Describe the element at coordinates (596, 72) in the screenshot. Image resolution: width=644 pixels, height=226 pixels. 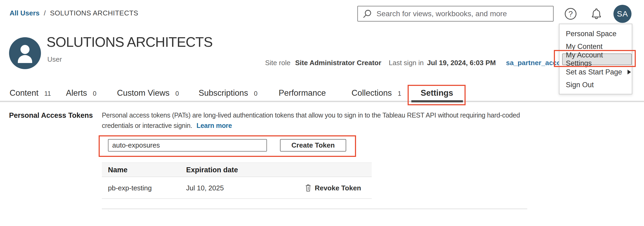
I see `menu-item-set-as-start-page: Set as Start Page` at that location.